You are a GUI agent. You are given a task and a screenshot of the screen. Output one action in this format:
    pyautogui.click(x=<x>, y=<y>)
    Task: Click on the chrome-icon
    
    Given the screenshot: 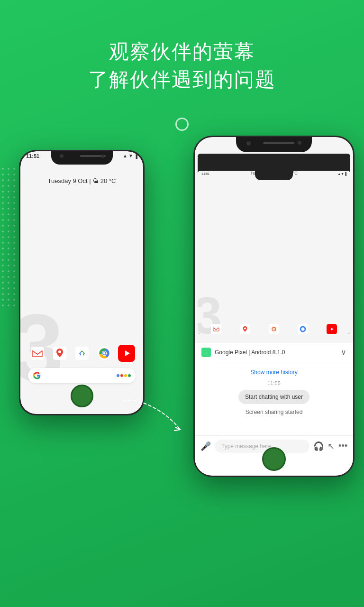 What is the action you would take?
    pyautogui.click(x=104, y=353)
    